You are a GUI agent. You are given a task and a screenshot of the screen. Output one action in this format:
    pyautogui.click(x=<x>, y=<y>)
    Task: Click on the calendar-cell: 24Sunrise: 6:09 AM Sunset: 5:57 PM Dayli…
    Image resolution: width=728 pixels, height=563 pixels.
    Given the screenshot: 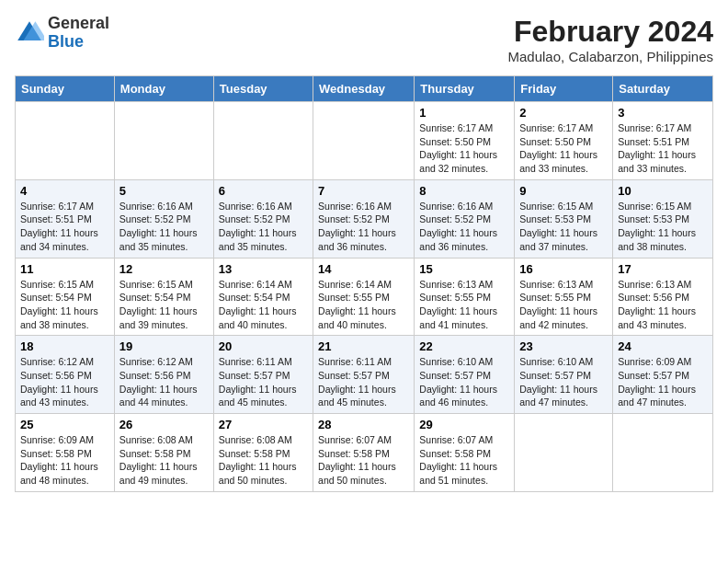 What is the action you would take?
    pyautogui.click(x=664, y=375)
    